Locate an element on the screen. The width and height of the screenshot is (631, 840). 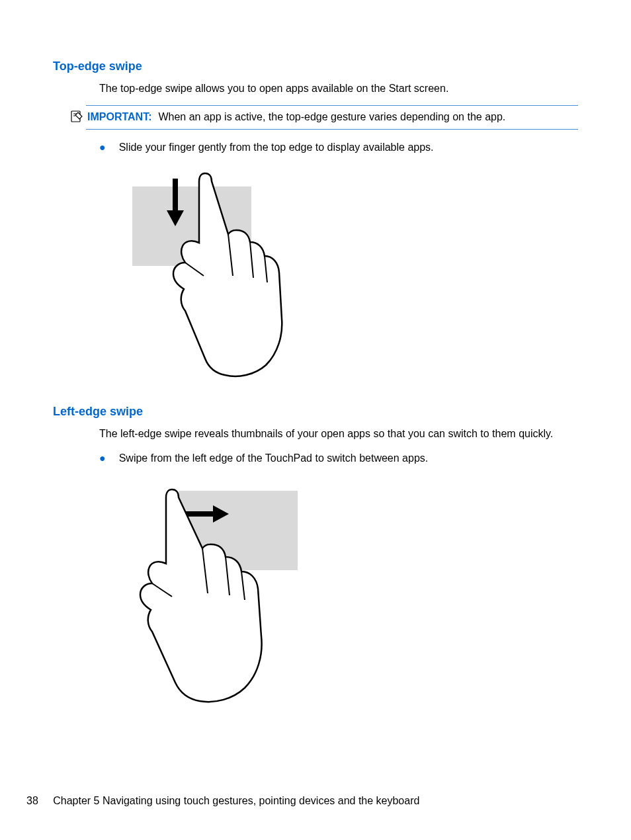
page-footer: 38 Chapter 5 Navigating using touch gest… is located at coordinates (223, 801).